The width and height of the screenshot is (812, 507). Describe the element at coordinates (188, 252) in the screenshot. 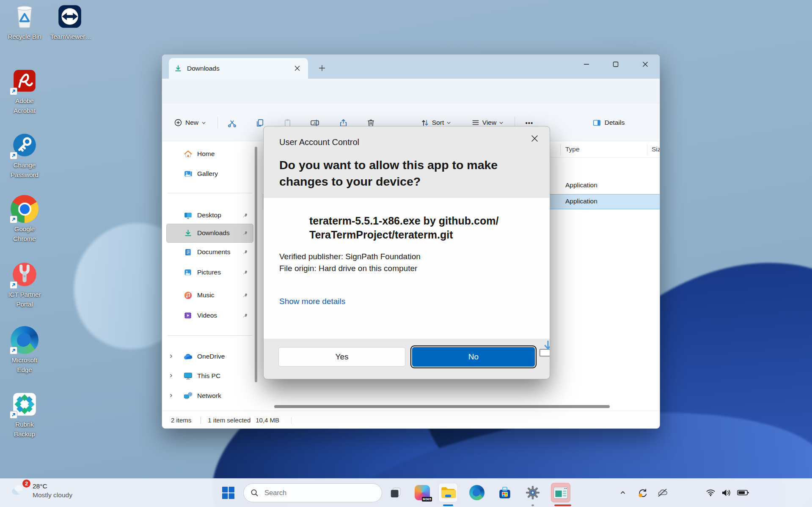

I see `documents-icon` at that location.